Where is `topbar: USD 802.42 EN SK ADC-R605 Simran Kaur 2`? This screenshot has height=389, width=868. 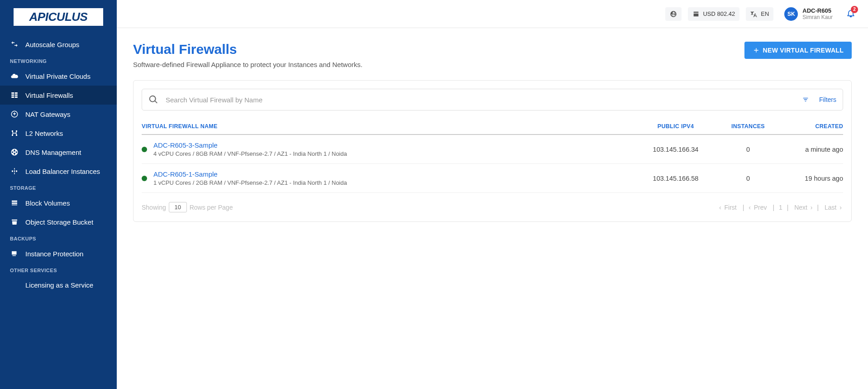
topbar: USD 802.42 EN SK ADC-R605 Simran Kaur 2 is located at coordinates (492, 14).